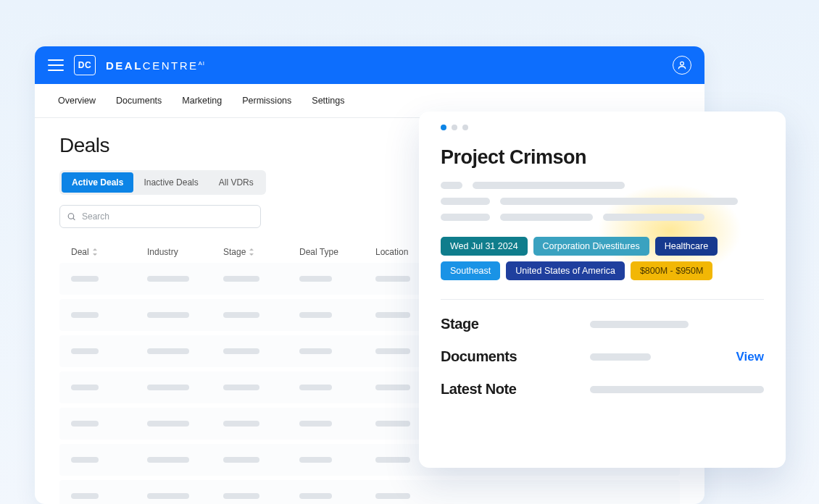  I want to click on col-industry: Industry, so click(186, 252).